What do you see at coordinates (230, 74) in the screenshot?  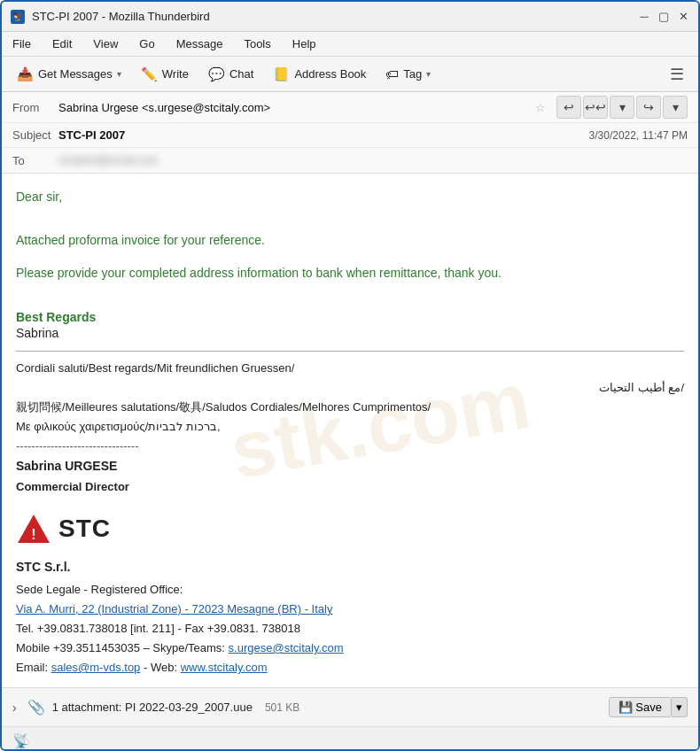 I see `chat-button: 💬 Chat` at bounding box center [230, 74].